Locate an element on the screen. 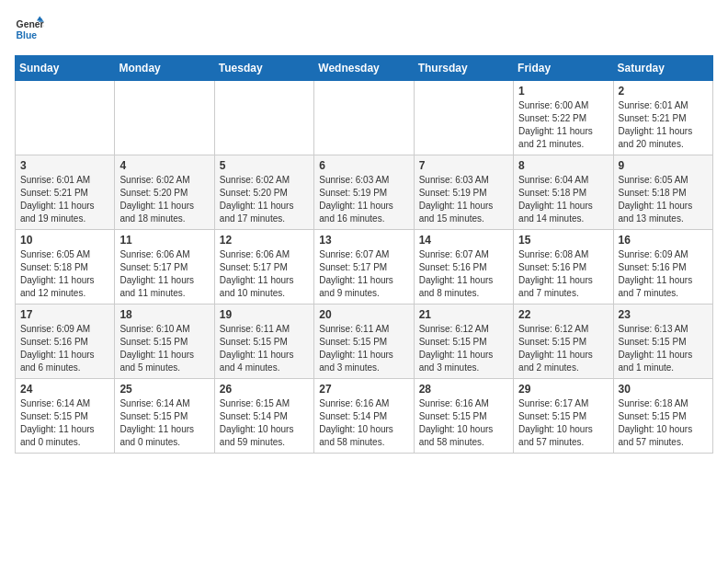  day-number: 28 is located at coordinates (463, 389).